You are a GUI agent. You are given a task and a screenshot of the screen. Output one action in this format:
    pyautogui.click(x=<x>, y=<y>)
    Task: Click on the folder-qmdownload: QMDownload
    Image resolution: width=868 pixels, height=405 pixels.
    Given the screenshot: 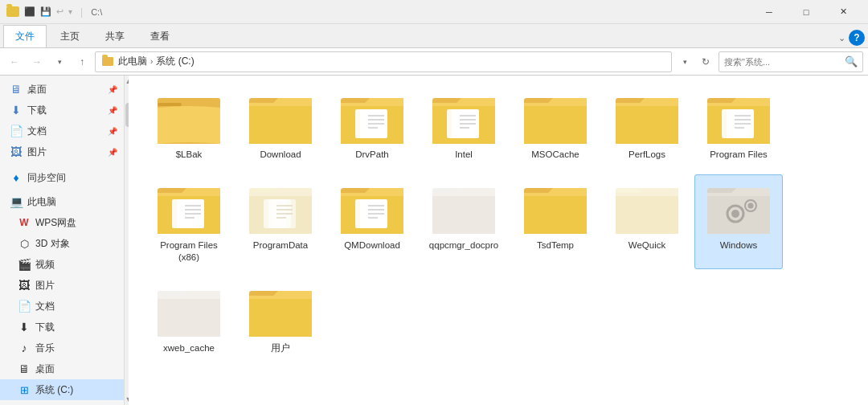 What is the action you would take?
    pyautogui.click(x=372, y=222)
    